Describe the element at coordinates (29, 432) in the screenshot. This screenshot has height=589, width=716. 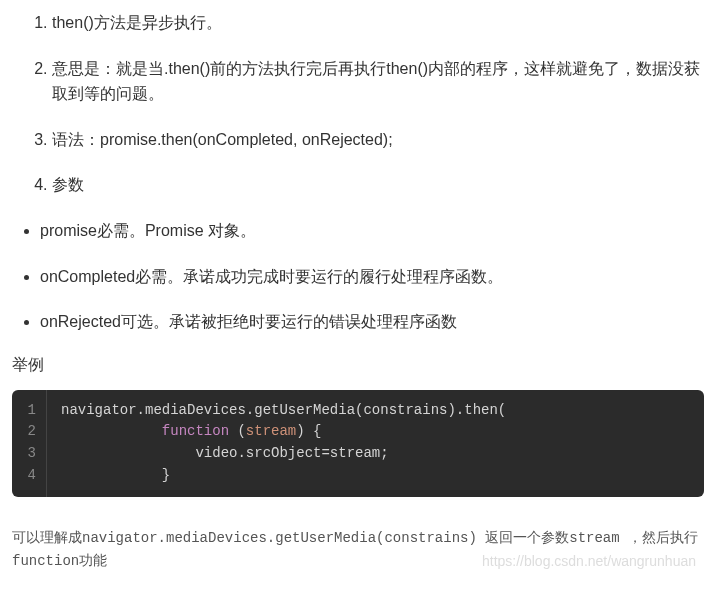
I see `line-number: 2` at that location.